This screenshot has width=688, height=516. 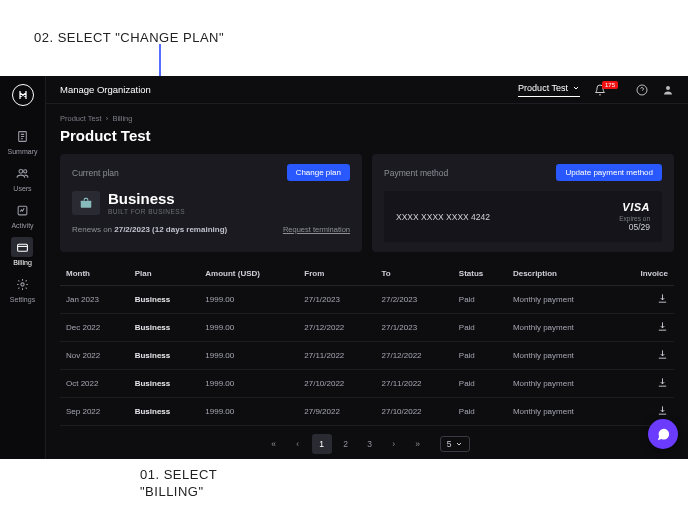 I want to click on table-row: Oct 2022 Business 1999.00 27/10/2022 27/…, so click(x=367, y=384).